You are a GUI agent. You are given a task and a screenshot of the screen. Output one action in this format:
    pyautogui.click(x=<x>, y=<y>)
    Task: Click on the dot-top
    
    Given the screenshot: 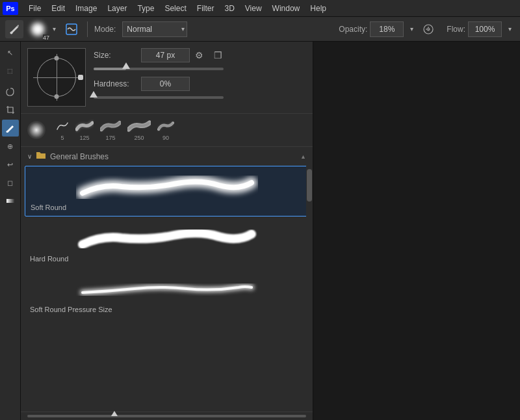 What is the action you would take?
    pyautogui.click(x=57, y=59)
    